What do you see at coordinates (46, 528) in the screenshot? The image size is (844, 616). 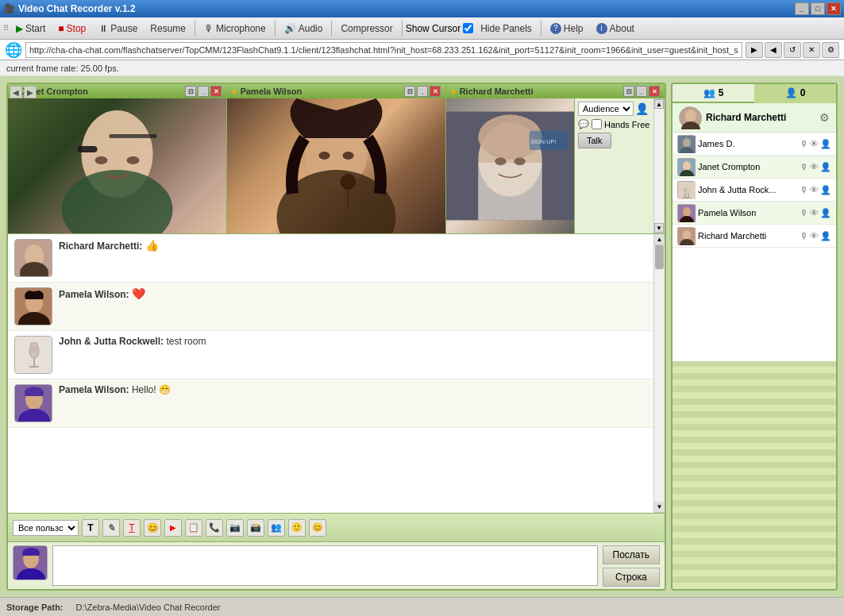 I see `recipient-group: Все пользс` at bounding box center [46, 528].